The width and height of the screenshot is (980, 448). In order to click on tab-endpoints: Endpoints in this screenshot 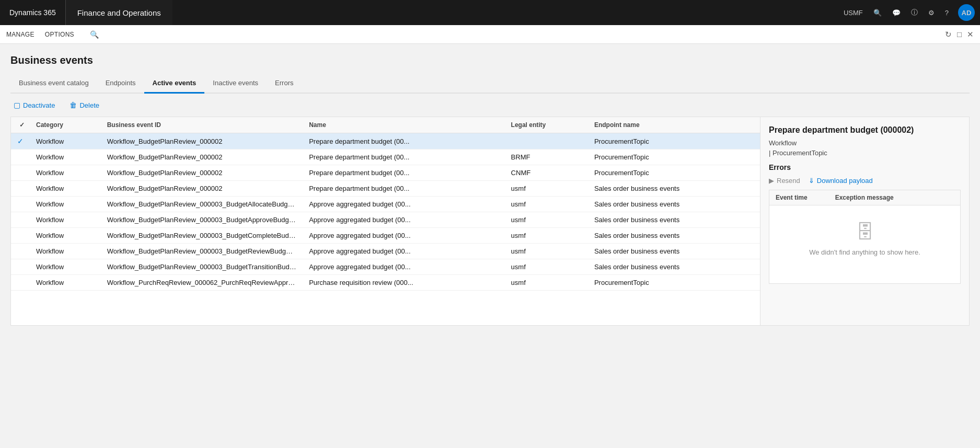, I will do `click(121, 84)`.